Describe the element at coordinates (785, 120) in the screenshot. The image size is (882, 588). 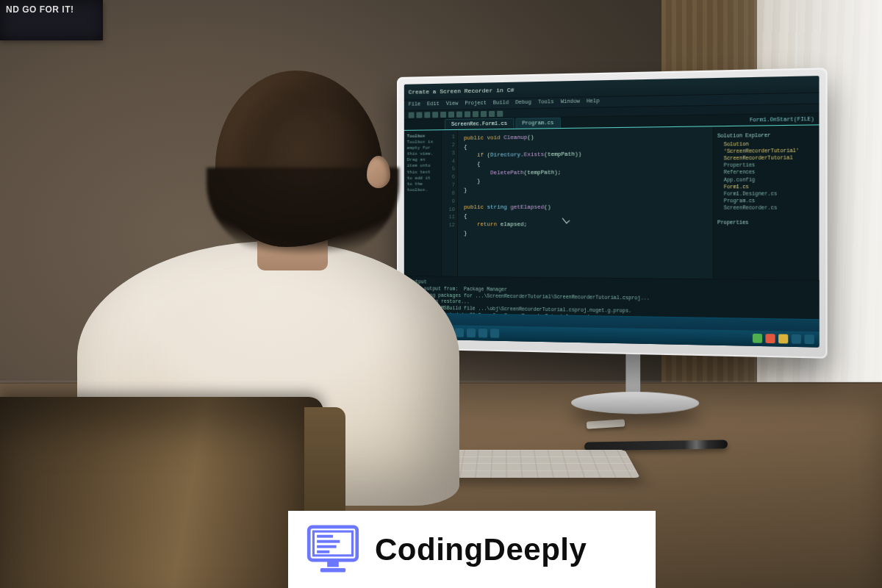
I see `file-breadcrumb: Form1.OnStart(FILE)` at that location.